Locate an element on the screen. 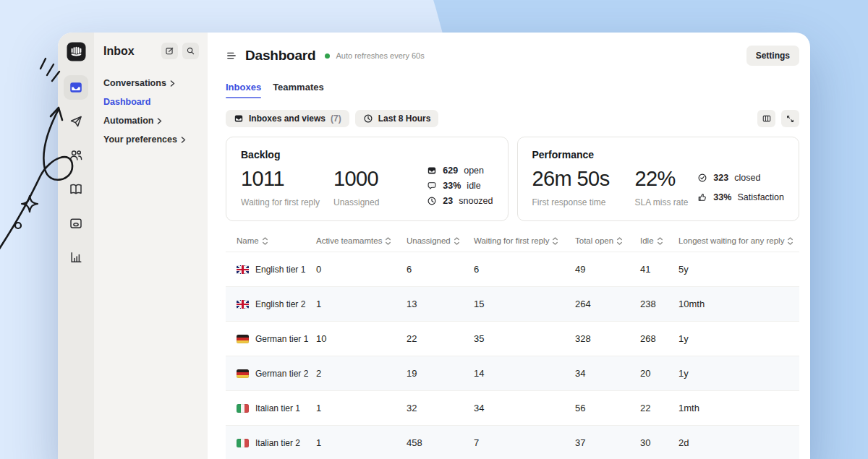 This screenshot has width=868, height=459. tab-teammates: Teammates is located at coordinates (298, 90).